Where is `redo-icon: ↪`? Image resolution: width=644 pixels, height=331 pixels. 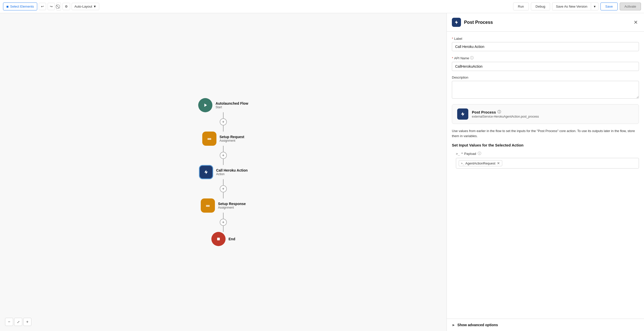 redo-icon: ↪ is located at coordinates (51, 7).